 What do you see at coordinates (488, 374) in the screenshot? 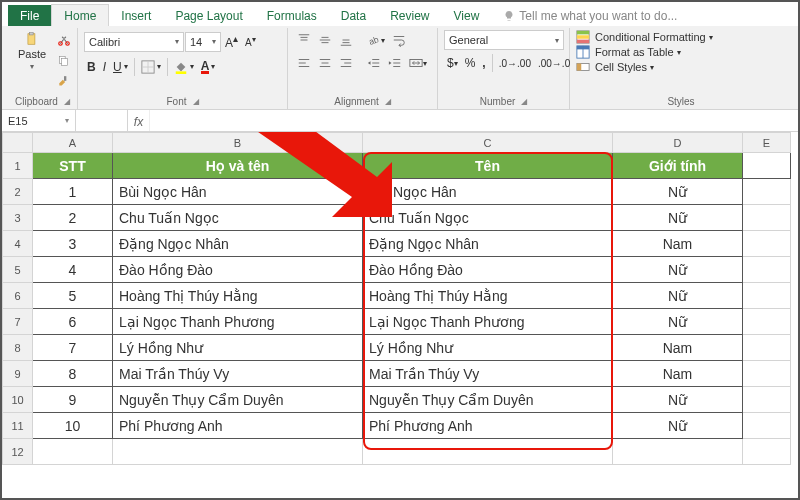
I see `cell-ten: Mai Trần Thúy Vy` at bounding box center [488, 374].